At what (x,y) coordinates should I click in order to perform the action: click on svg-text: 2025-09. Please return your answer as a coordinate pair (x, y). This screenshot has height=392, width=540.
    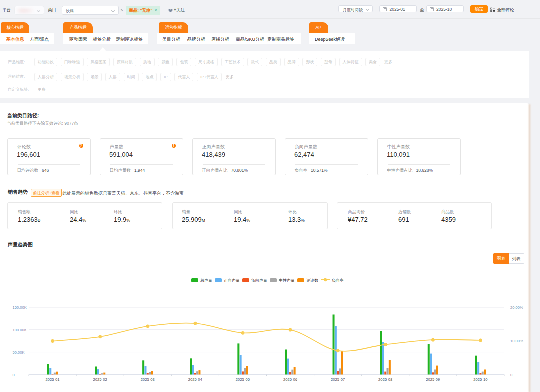
    Looking at the image, I should click on (433, 380).